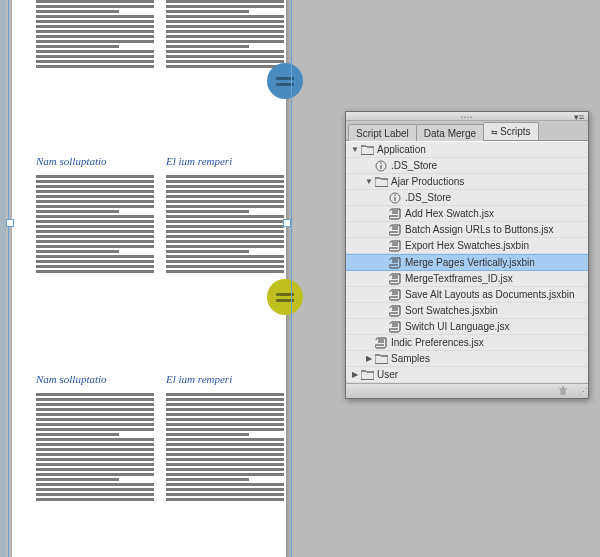 This screenshot has width=600, height=557. Describe the element at coordinates (488, 166) in the screenshot. I see `script-label: .DS_Store` at that location.